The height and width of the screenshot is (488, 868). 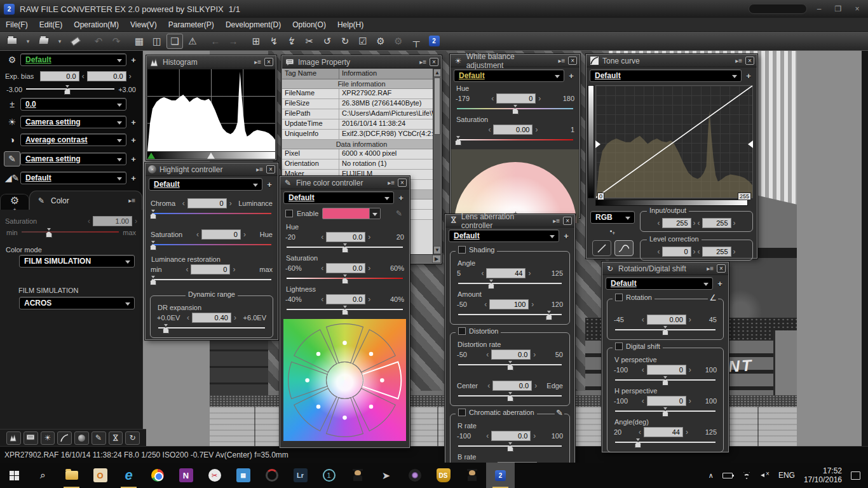 I want to click on open-folder-alt-dropdown-icon: ▾, so click(x=60, y=41).